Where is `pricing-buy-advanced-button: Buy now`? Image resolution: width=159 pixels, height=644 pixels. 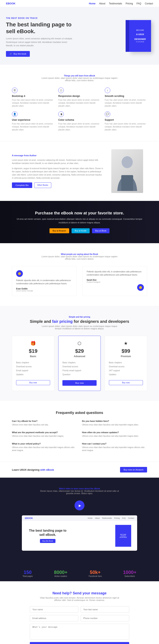 pricing-buy-advanced-button: Buy now is located at coordinates (79, 383).